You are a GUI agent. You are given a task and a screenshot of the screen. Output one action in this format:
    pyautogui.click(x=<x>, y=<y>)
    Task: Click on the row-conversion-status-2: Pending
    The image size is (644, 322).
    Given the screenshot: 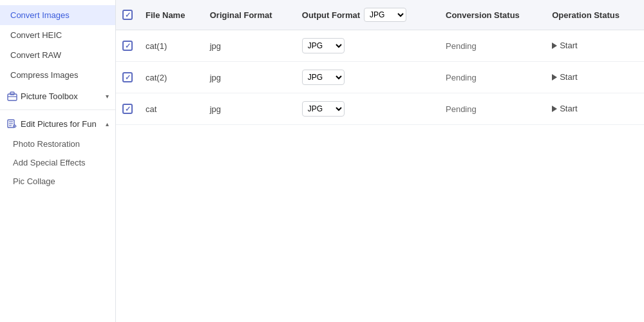 What is the action you would take?
    pyautogui.click(x=492, y=109)
    